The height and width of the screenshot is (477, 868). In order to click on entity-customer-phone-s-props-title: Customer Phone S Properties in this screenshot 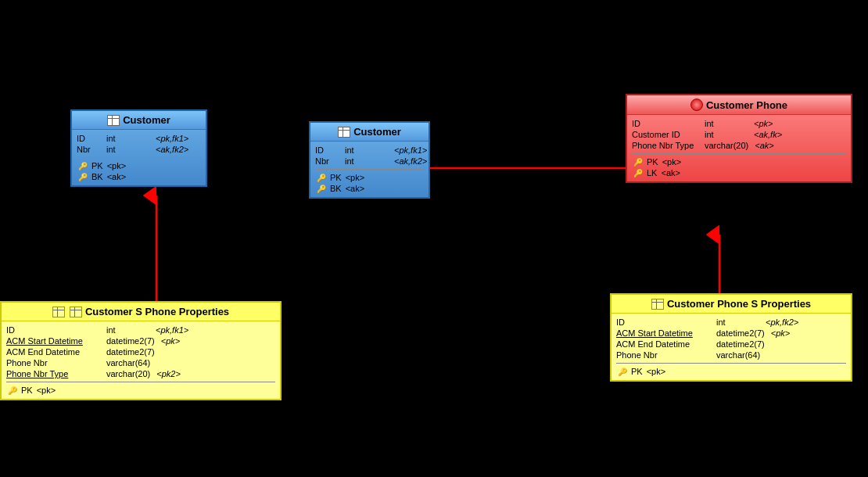, I will do `click(739, 303)`.